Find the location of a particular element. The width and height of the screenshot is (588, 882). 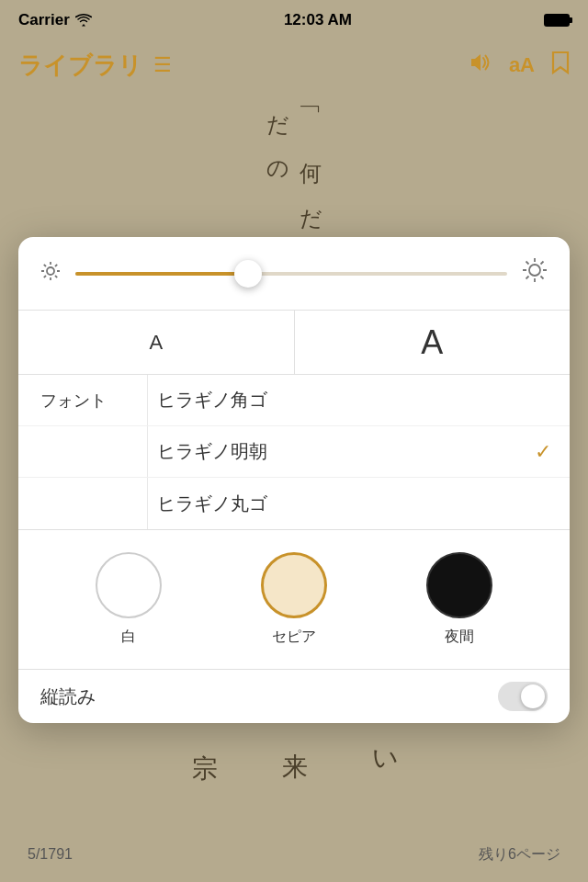

speaker-icon is located at coordinates (481, 65).